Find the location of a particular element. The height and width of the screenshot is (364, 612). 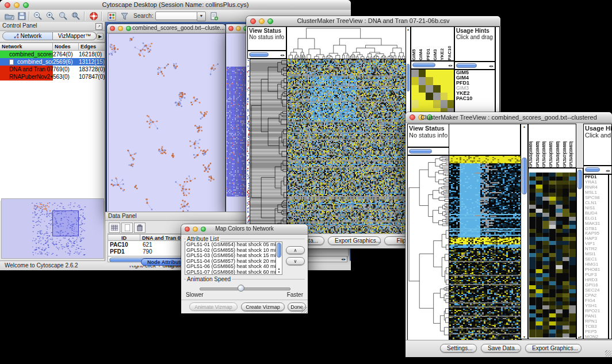

attribute-item: GPL51-07 (GSM868) heat shock 60 min is located at coordinates (234, 273).